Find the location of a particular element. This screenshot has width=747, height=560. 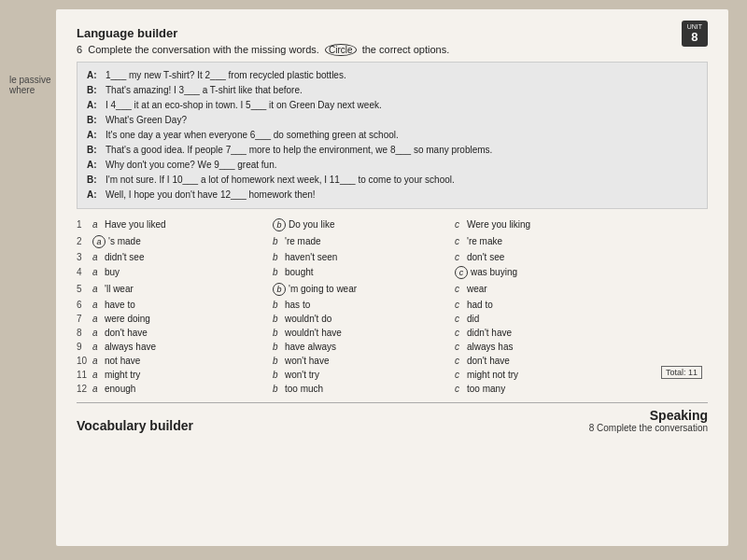

answer-1a: 1 a Have you liked is located at coordinates (175, 224).